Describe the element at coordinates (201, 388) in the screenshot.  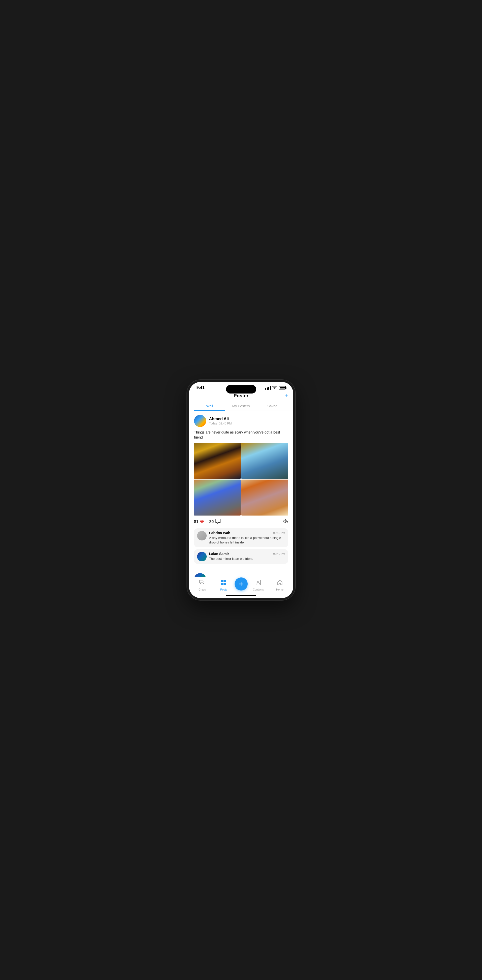
I see `status-time: 9:41` at that location.